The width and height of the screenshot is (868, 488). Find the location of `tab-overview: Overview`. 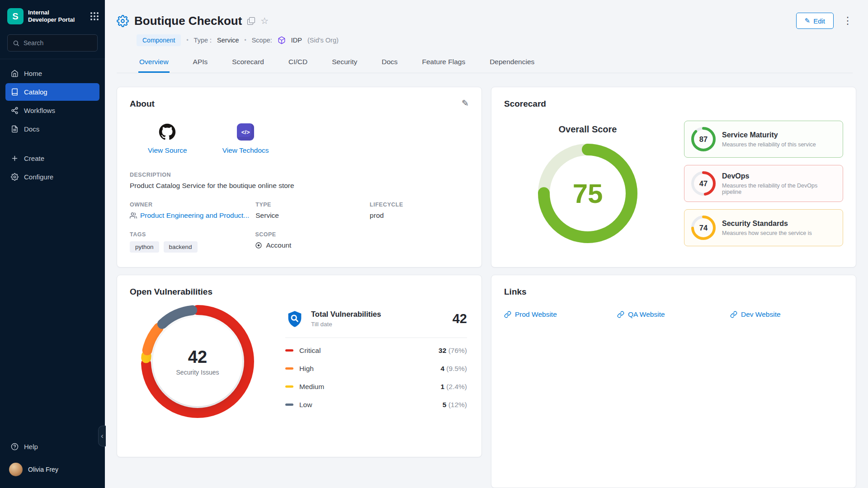

tab-overview: Overview is located at coordinates (154, 64).